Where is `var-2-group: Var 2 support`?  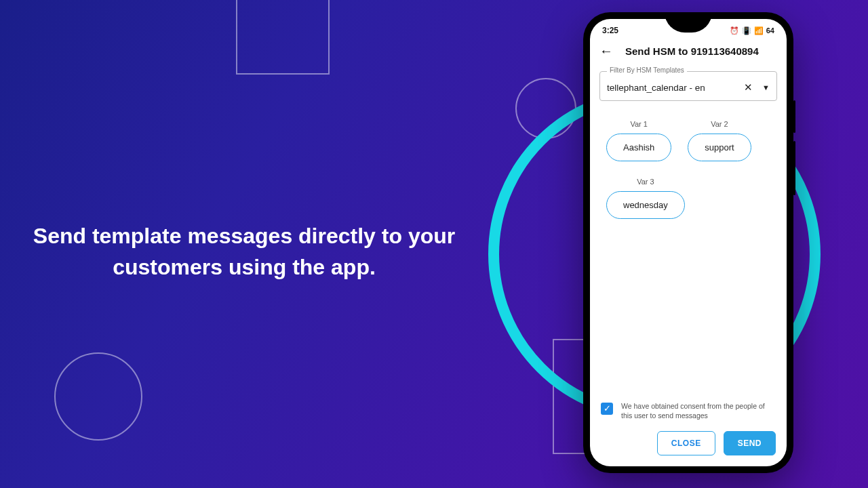 var-2-group: Var 2 support is located at coordinates (719, 141).